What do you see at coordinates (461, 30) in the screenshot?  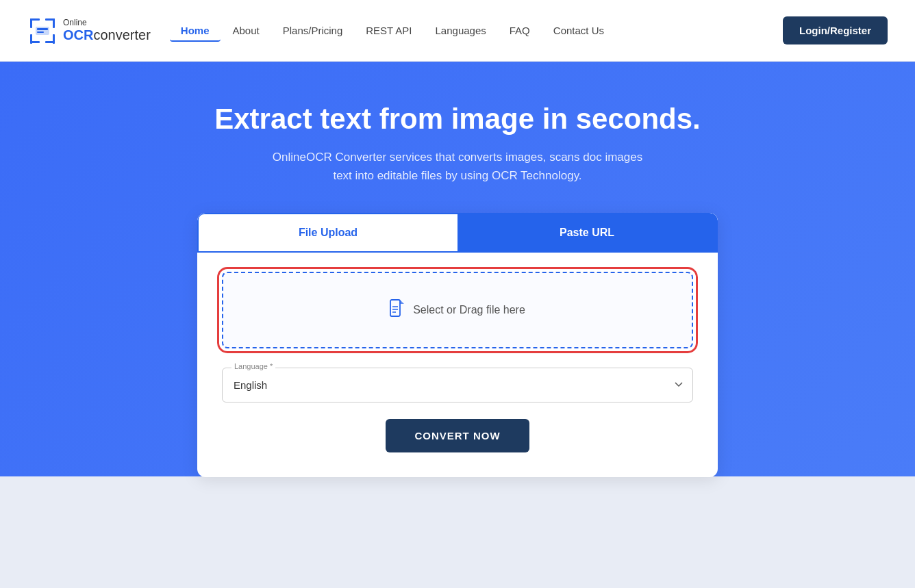 I see `nav-link-languages: Languages` at bounding box center [461, 30].